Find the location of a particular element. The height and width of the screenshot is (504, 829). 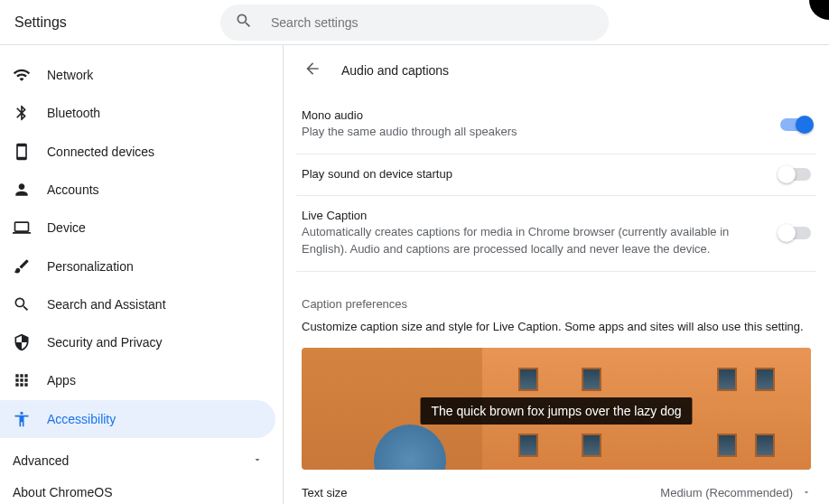

sidebar-item-label: Network is located at coordinates (70, 75).